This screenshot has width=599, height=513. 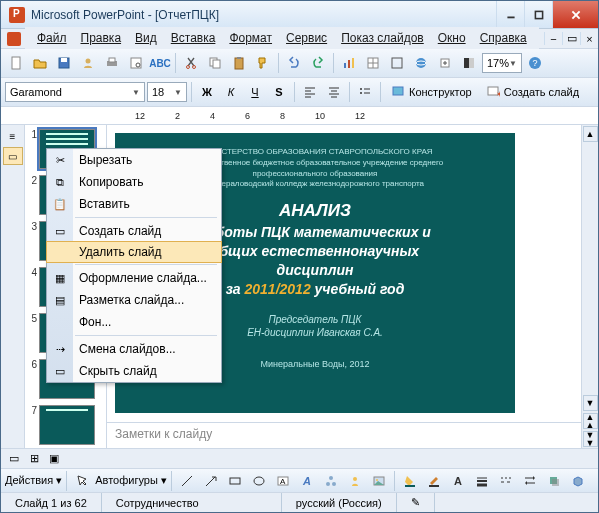 What do you see at coordinates (590, 421) in the screenshot?
I see `prev-slide-button: ▲▲` at bounding box center [590, 421].